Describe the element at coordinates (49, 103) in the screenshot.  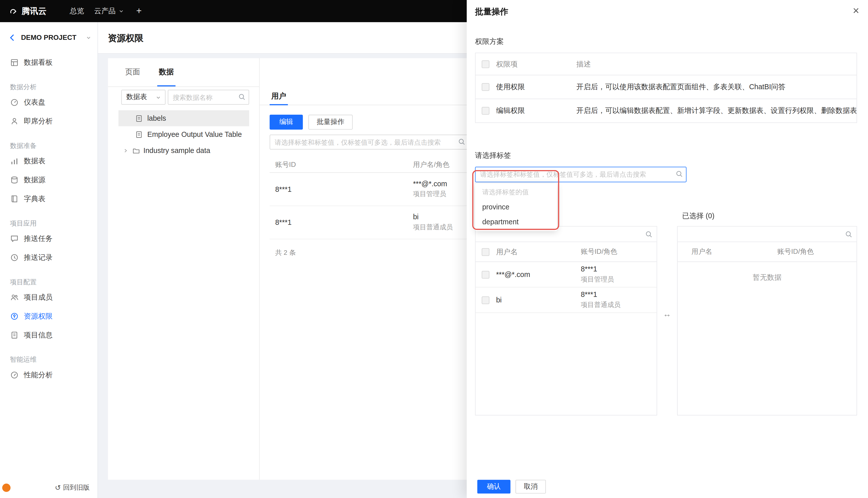
I see `sidebar-item-dashboards: 仪表盘` at that location.